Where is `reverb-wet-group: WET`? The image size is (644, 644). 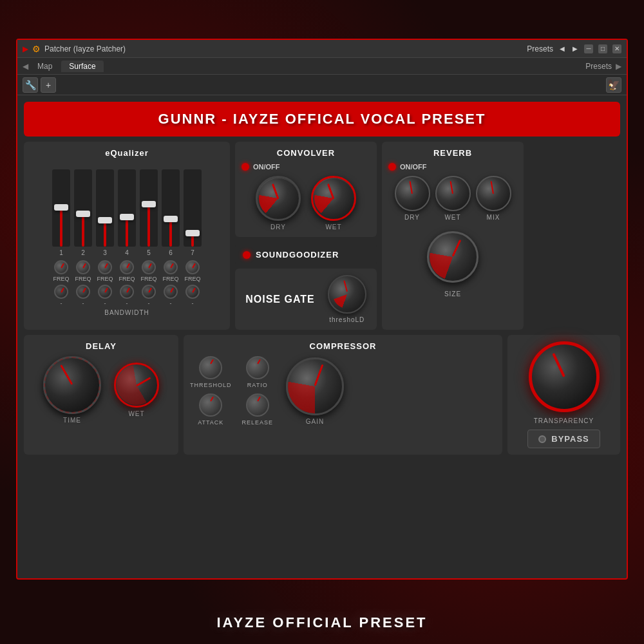 reverb-wet-group: WET is located at coordinates (453, 198).